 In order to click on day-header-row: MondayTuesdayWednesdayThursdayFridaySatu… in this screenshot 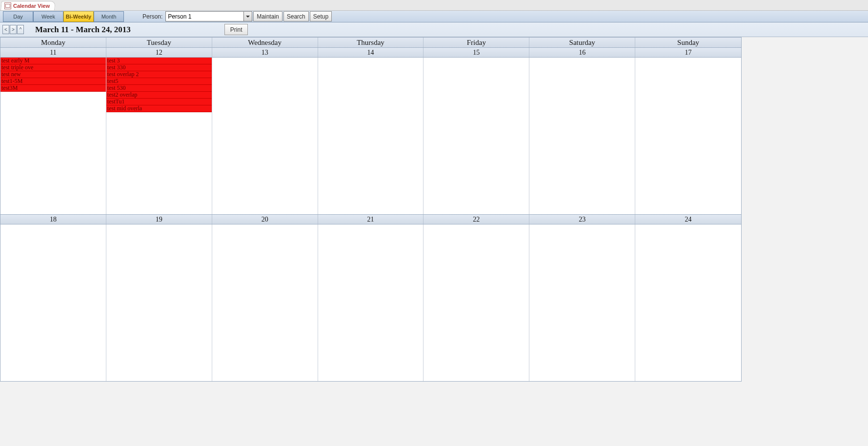, I will do `click(371, 42)`.